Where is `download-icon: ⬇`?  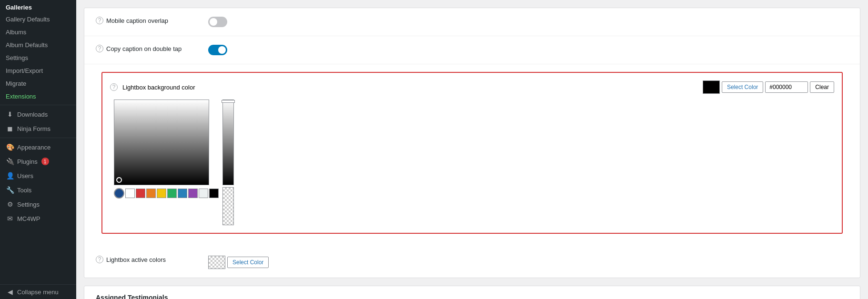
download-icon: ⬇ is located at coordinates (10, 114).